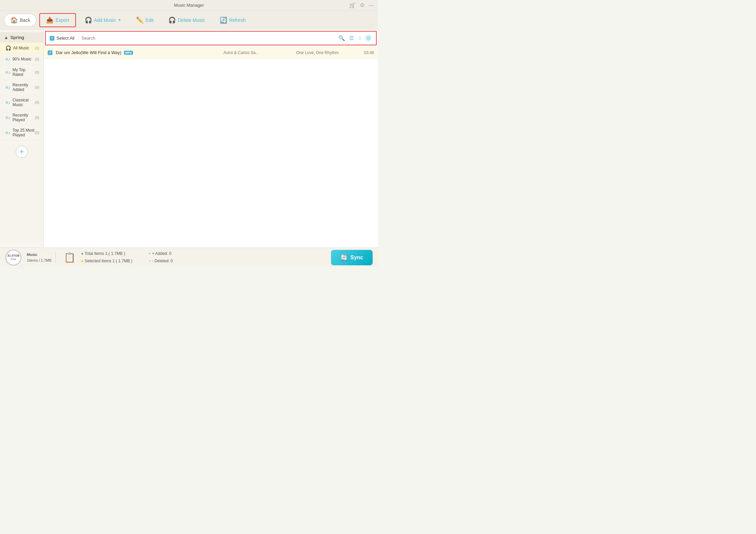 The image size is (756, 534). I want to click on sync-button: 🔄 Sync, so click(352, 258).